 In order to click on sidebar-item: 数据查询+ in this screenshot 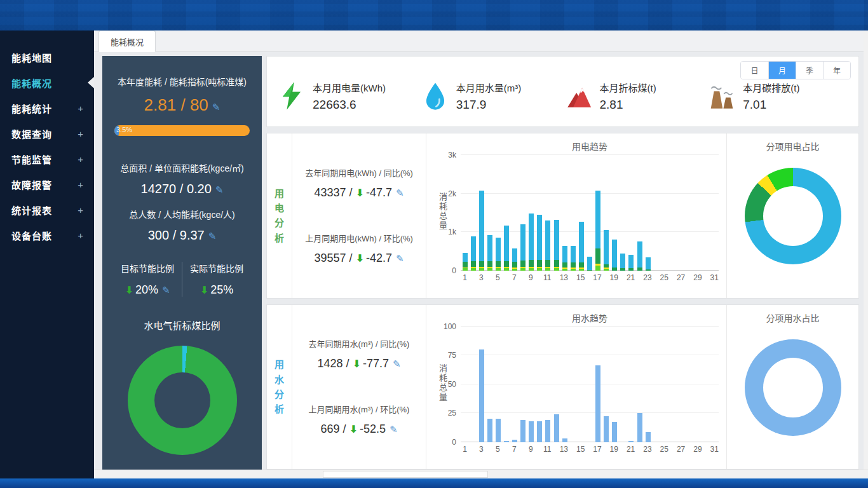, I will do `click(47, 133)`.